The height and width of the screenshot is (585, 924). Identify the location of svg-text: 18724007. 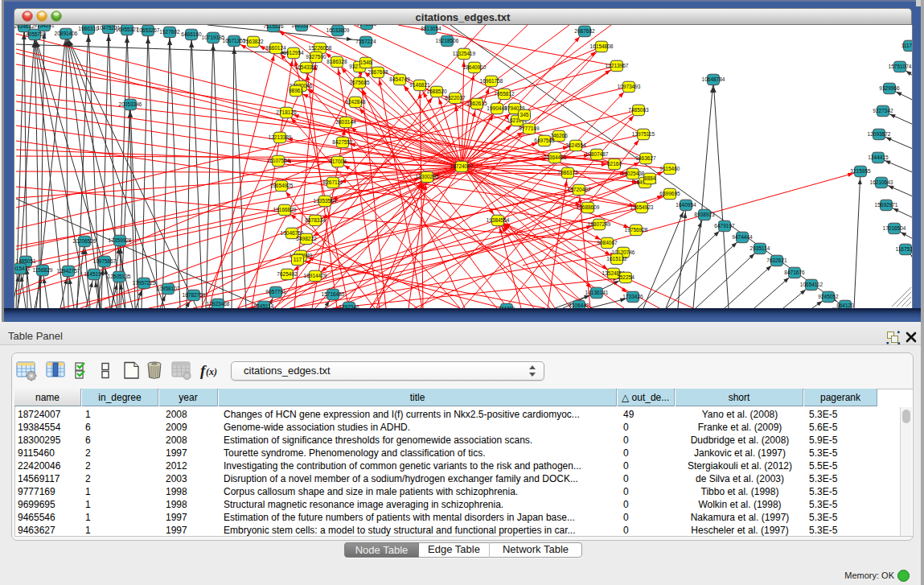
(462, 166).